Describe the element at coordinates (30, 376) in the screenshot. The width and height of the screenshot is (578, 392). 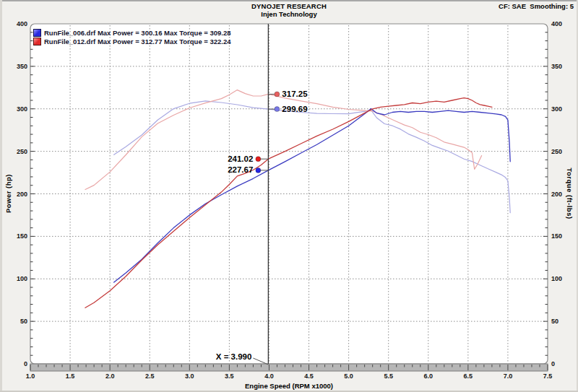
I see `x-axis-tick-label: 1.0` at that location.